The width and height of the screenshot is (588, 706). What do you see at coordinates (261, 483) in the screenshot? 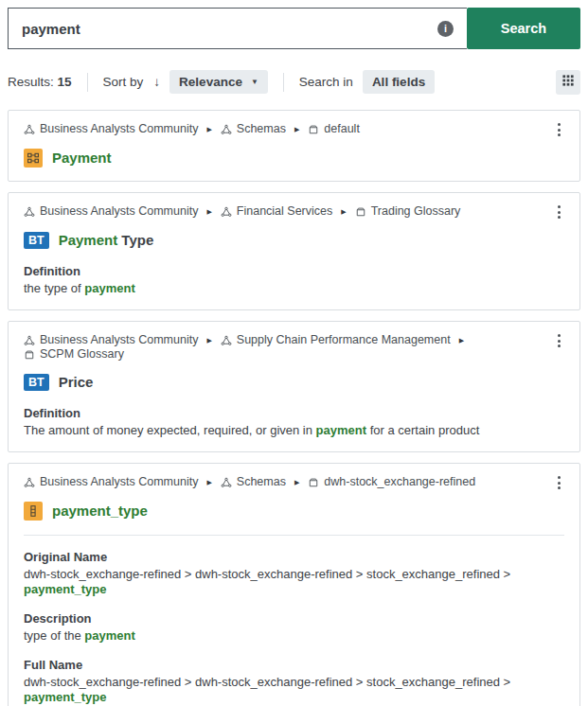
I see `breadcrumb-label: Schemas` at bounding box center [261, 483].